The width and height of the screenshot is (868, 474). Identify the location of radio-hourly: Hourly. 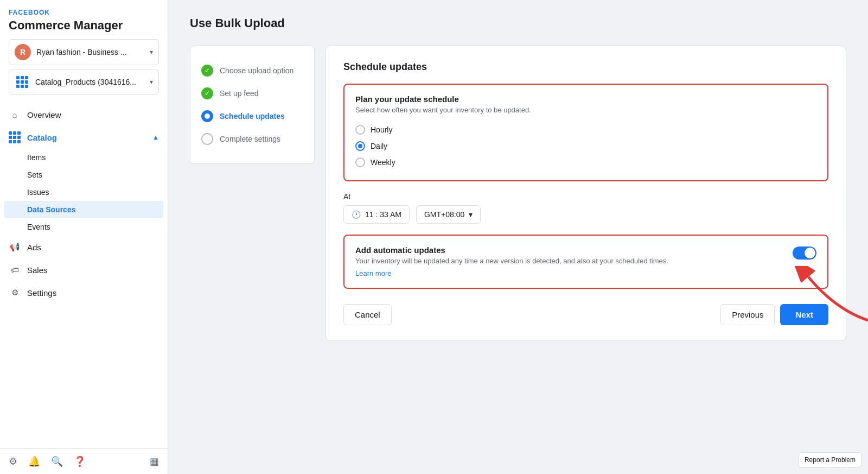
(586, 130).